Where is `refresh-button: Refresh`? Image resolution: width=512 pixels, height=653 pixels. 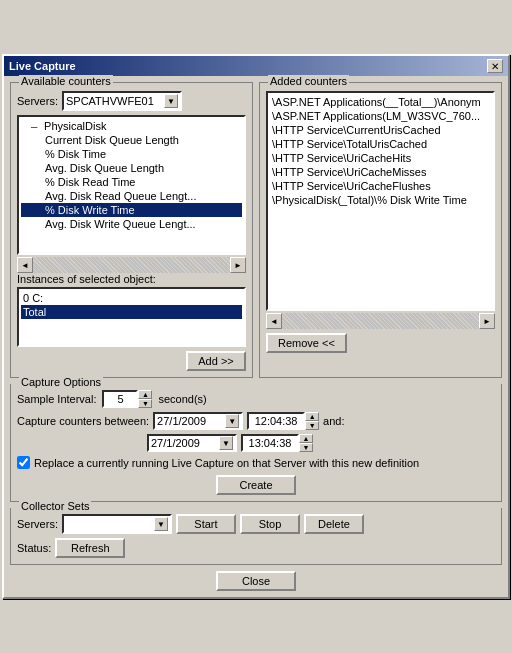 refresh-button: Refresh is located at coordinates (90, 548).